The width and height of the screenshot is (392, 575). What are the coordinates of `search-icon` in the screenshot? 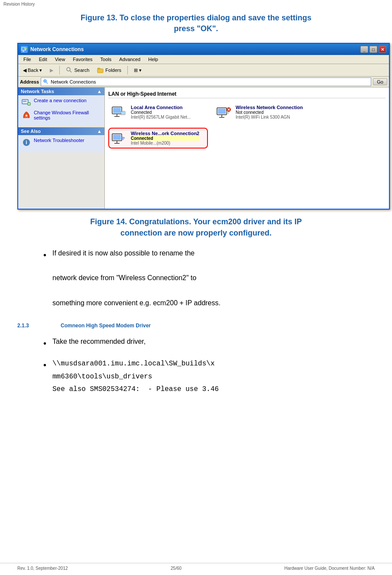 It's located at (69, 70).